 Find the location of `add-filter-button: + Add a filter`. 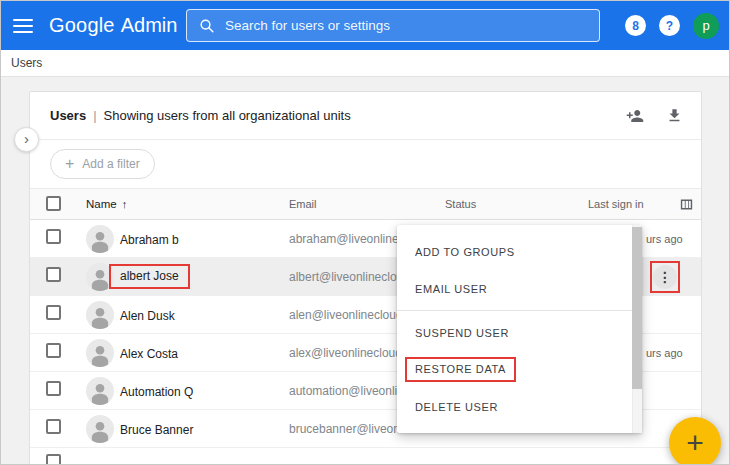

add-filter-button: + Add a filter is located at coordinates (102, 164).